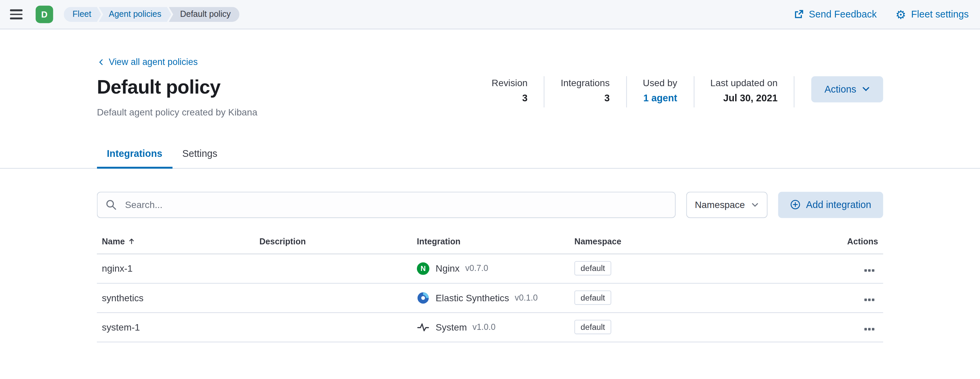 This screenshot has height=379, width=980. Describe the element at coordinates (843, 14) in the screenshot. I see `send-feedback-label: Send Feedback` at that location.